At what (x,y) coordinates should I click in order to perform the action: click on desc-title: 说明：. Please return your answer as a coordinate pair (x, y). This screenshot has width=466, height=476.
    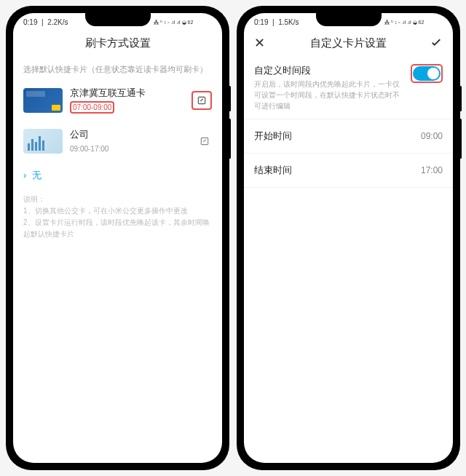
    Looking at the image, I should click on (118, 199).